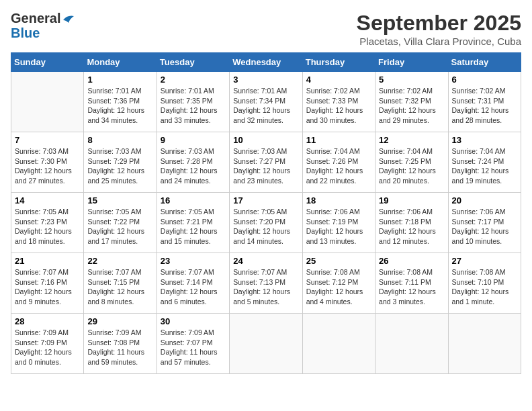  What do you see at coordinates (406, 212) in the screenshot?
I see `sunrise: Sunrise: 7:06 AM` at bounding box center [406, 212].